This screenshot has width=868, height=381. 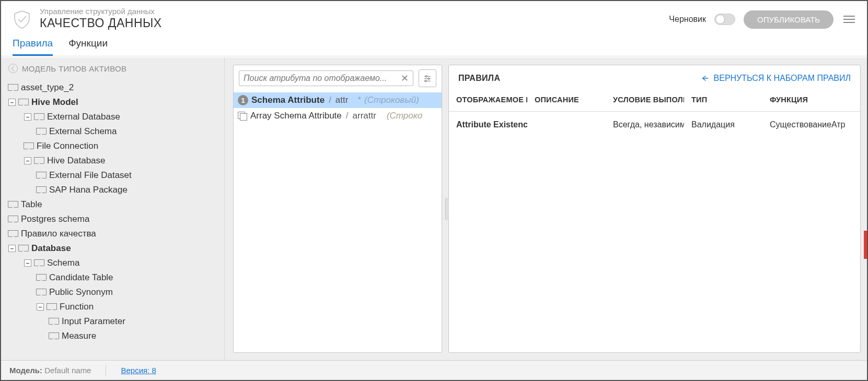 I want to click on tree-quality-rule: Правило качества, so click(x=114, y=234).